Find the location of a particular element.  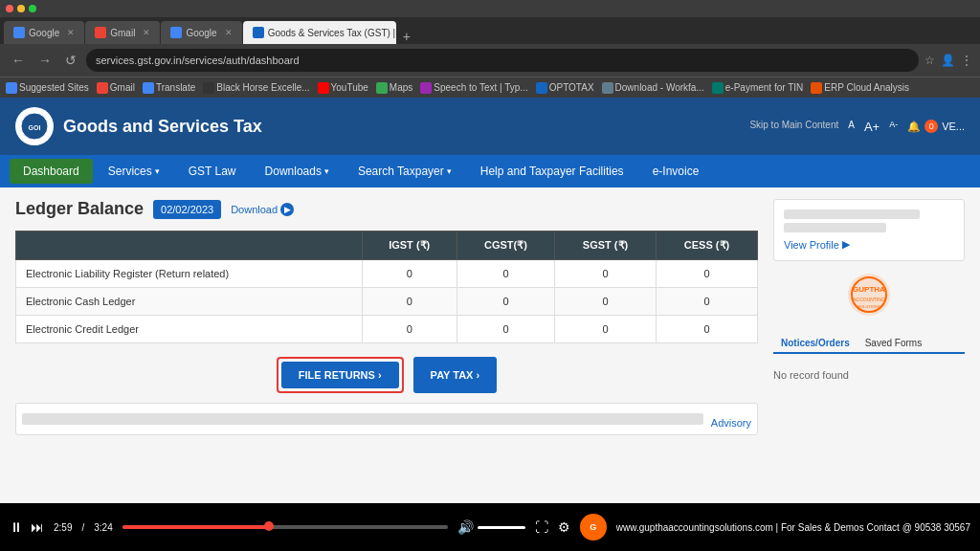

time-current: 2:59 is located at coordinates (63, 528).